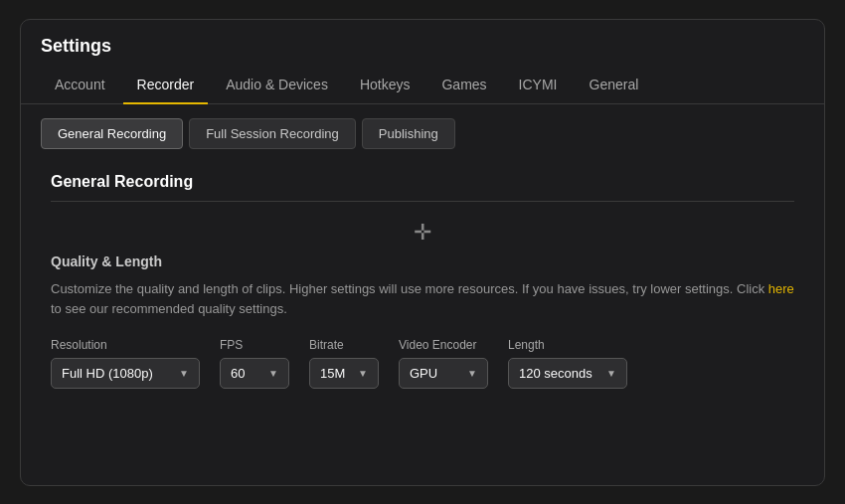 The width and height of the screenshot is (845, 504). What do you see at coordinates (125, 345) in the screenshot?
I see `resolution-label: Resolution` at bounding box center [125, 345].